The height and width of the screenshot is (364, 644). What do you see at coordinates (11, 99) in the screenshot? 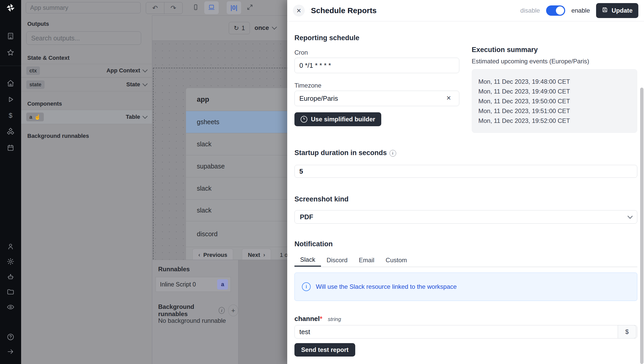
I see `runs-play-icon` at bounding box center [11, 99].